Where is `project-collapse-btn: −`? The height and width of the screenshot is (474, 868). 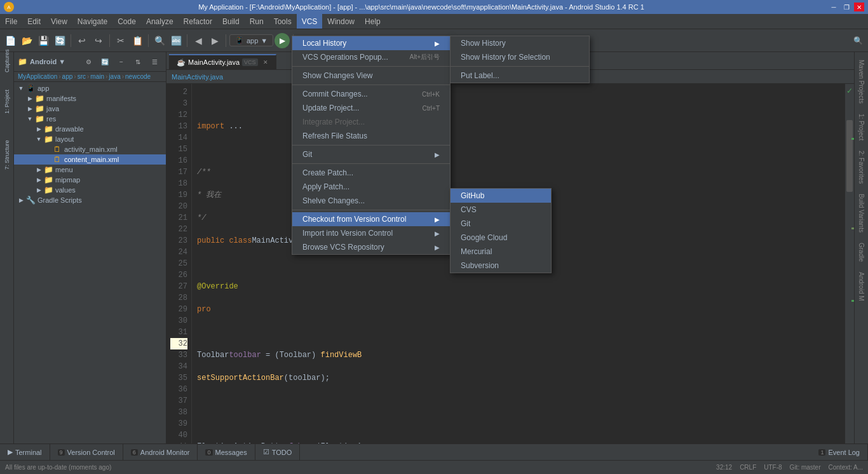
project-collapse-btn: − is located at coordinates (121, 62).